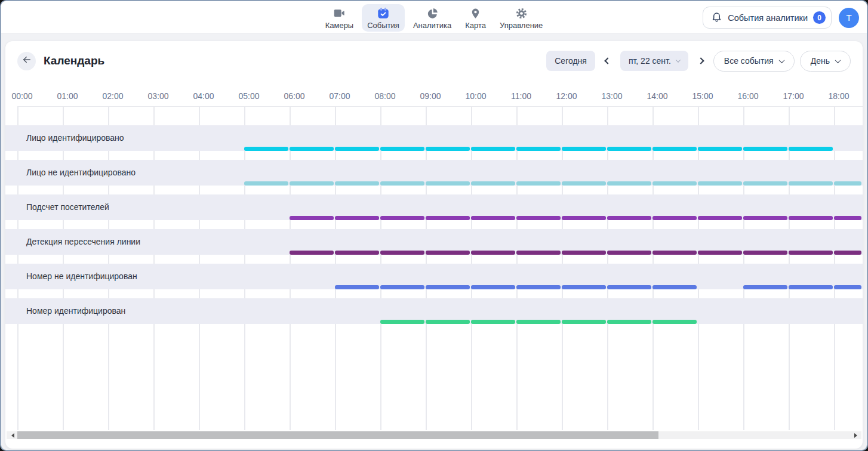 The width and height of the screenshot is (868, 451). I want to click on hour-label: 04:00, so click(204, 96).